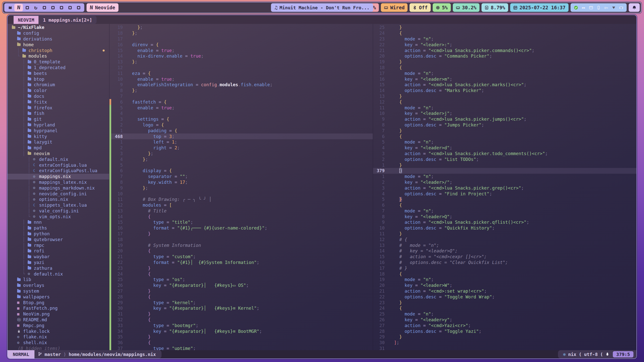  What do you see at coordinates (58, 251) in the screenshot?
I see `tree-item-rofi: │ rofi` at bounding box center [58, 251].